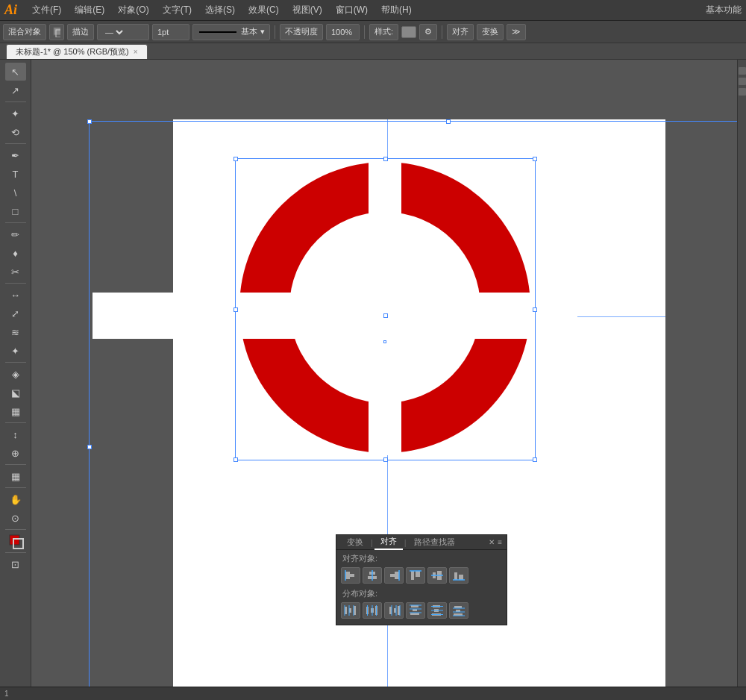  Describe the element at coordinates (459, 610) in the screenshot. I see `dist-bottom-btn` at that location.